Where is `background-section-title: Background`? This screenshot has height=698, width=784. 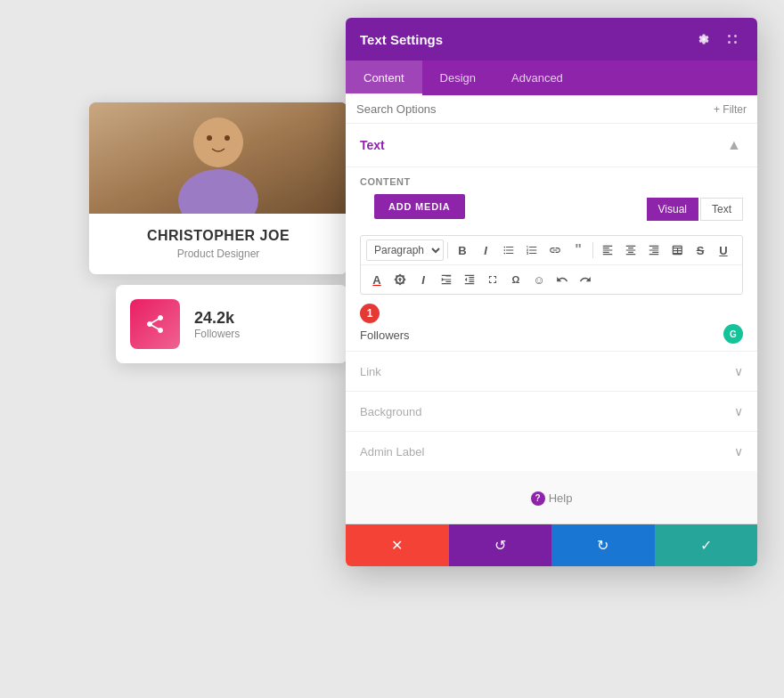 background-section-title: Background is located at coordinates (390, 411).